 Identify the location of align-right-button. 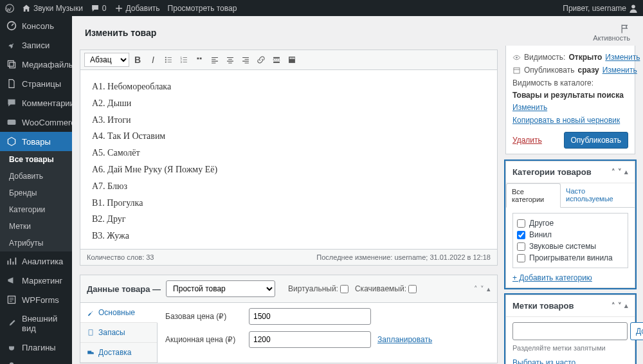
(246, 60).